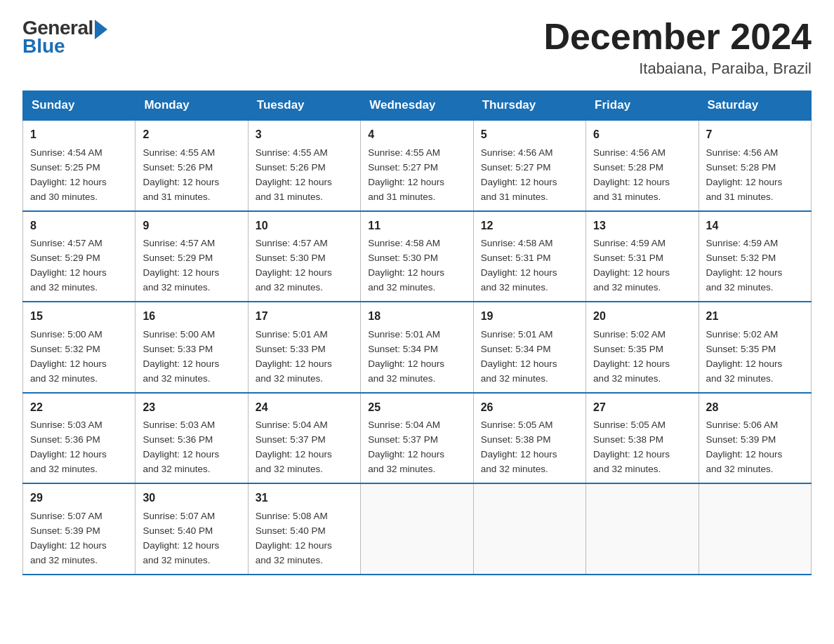 The width and height of the screenshot is (834, 644). What do you see at coordinates (529, 438) in the screenshot?
I see `calendar-cell: 26Sunrise: 5:05 AMSunset: 5:38 PMDayligh…` at bounding box center [529, 438].